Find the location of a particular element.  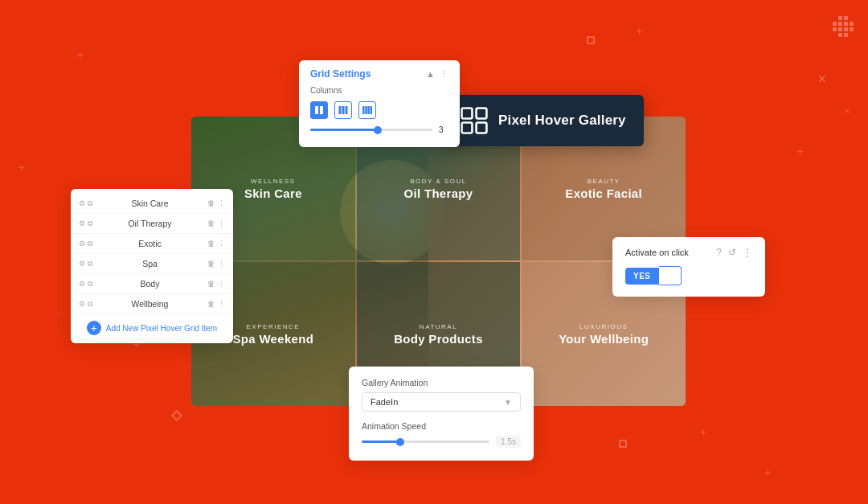

phg-badge: Pixel Hover Gallery is located at coordinates (543, 121).